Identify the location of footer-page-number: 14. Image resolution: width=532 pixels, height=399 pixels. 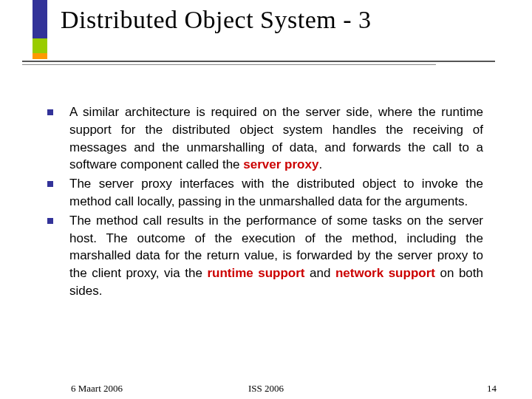
(492, 389).